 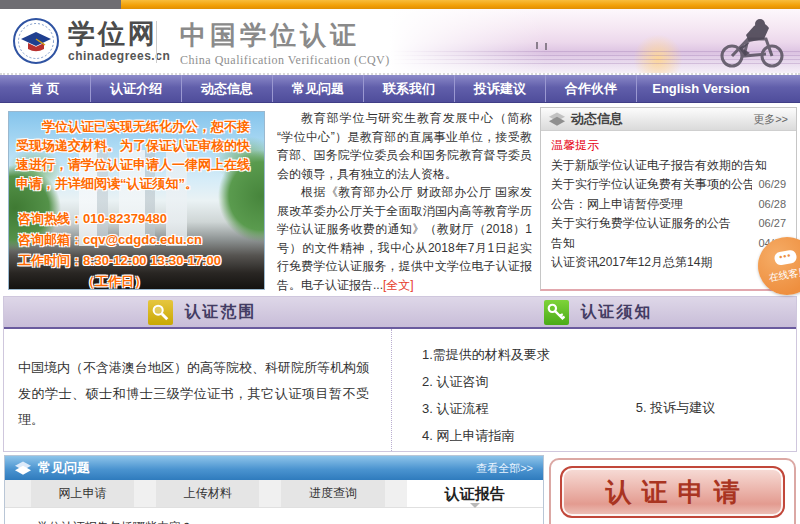 I want to click on notes-item-consult: 2. 认证咨询, so click(x=486, y=382).